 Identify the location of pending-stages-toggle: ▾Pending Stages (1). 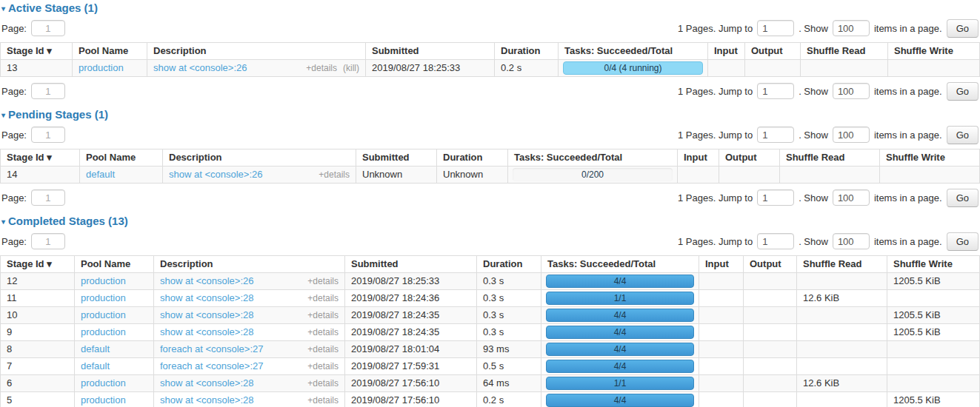
(490, 114).